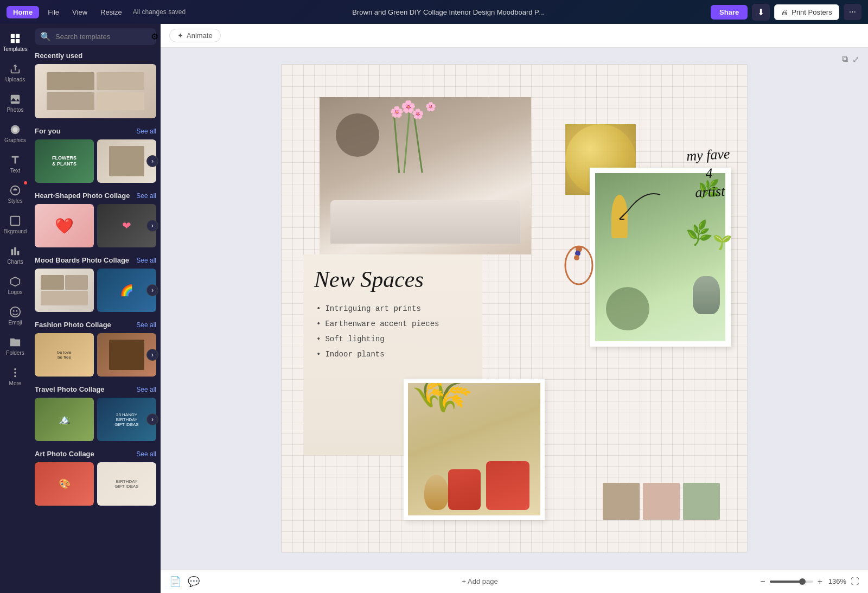  What do you see at coordinates (761, 12) in the screenshot?
I see `download-button: ⬇` at bounding box center [761, 12].